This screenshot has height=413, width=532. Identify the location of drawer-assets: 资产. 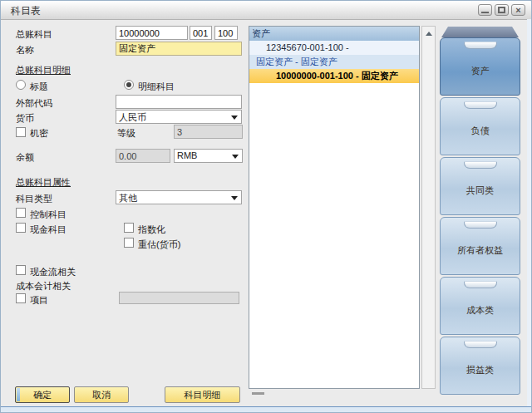
(480, 66).